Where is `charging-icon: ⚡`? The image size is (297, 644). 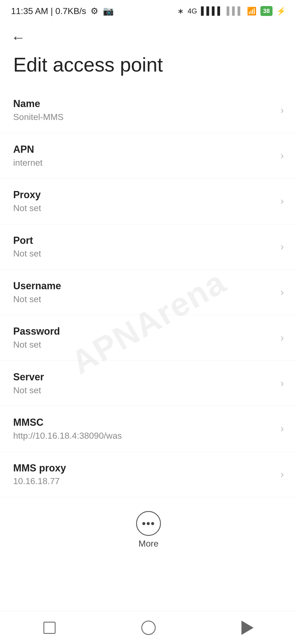
charging-icon: ⚡ is located at coordinates (281, 11).